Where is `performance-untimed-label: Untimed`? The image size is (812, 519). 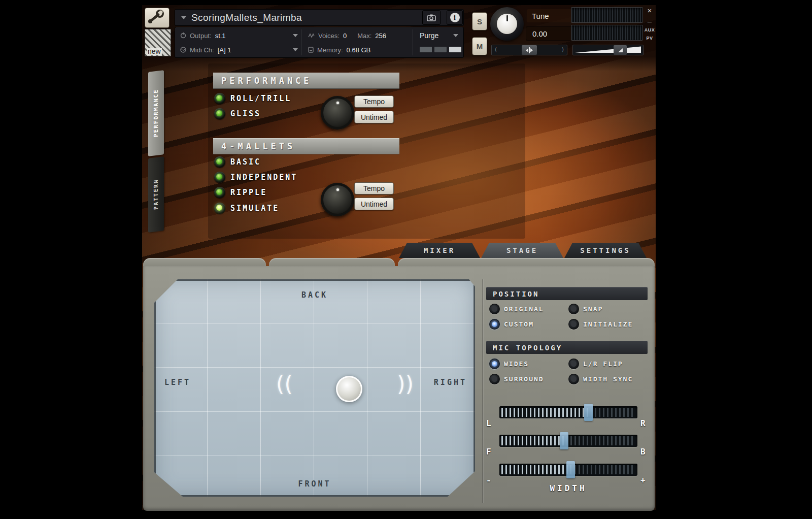
performance-untimed-label: Untimed is located at coordinates (374, 117).